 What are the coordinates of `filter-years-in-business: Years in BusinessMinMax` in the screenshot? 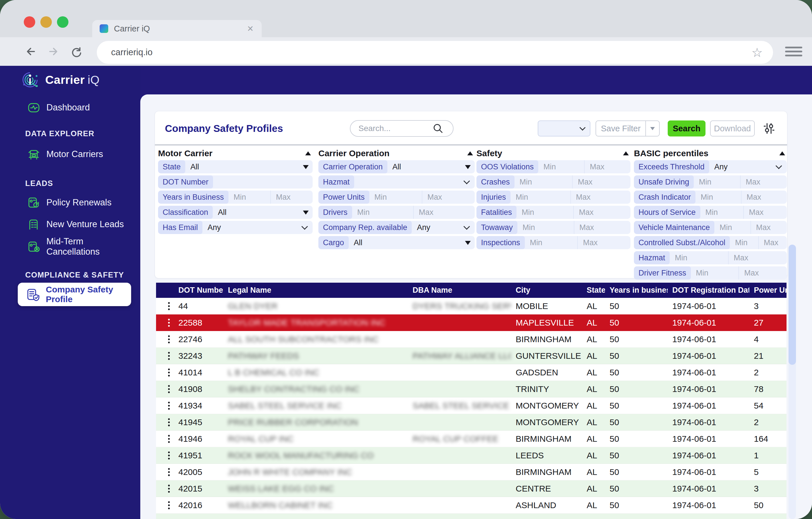 It's located at (235, 197).